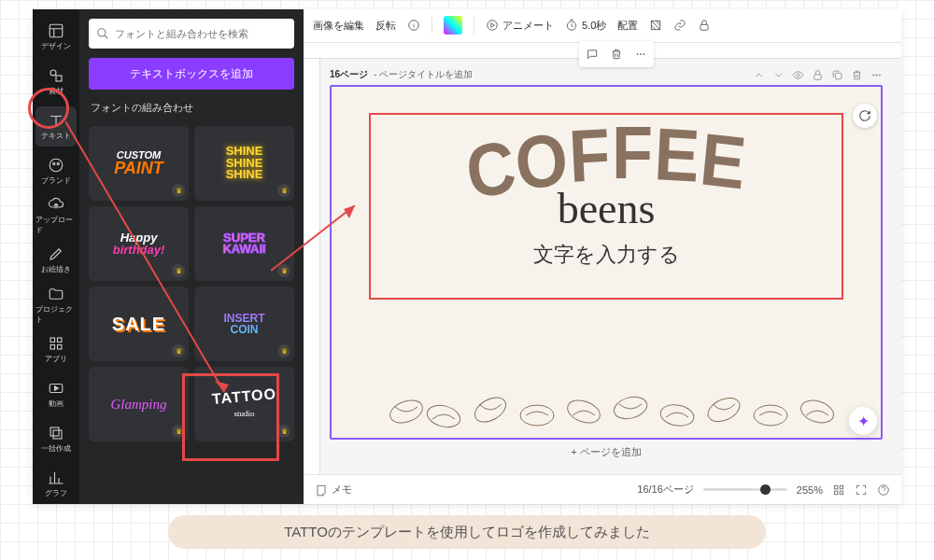  I want to click on timing-button: 5.0秒, so click(586, 26).